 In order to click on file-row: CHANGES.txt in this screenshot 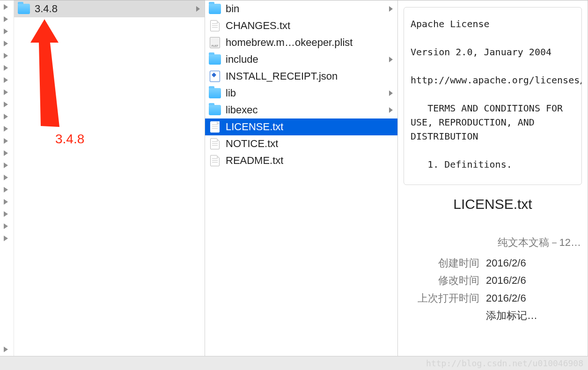, I will do `click(301, 26)`.